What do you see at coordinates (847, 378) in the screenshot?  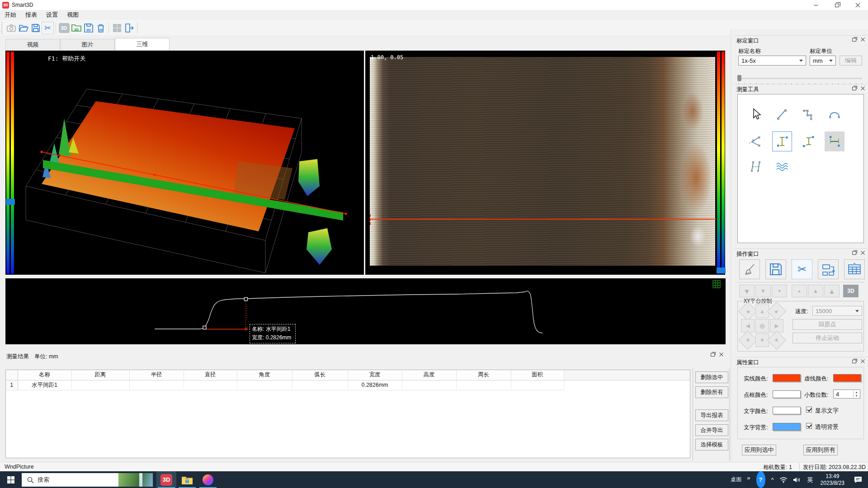 I see `dash-color-swatch` at bounding box center [847, 378].